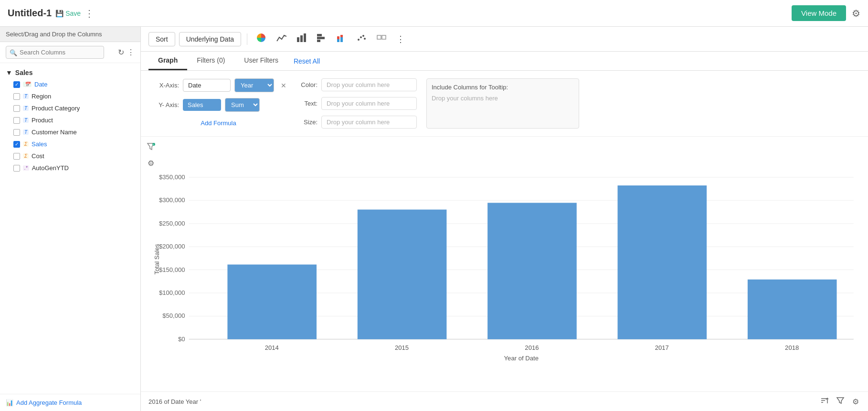 This screenshot has width=868, height=411. I want to click on view-mode-button: View Mode, so click(819, 13).